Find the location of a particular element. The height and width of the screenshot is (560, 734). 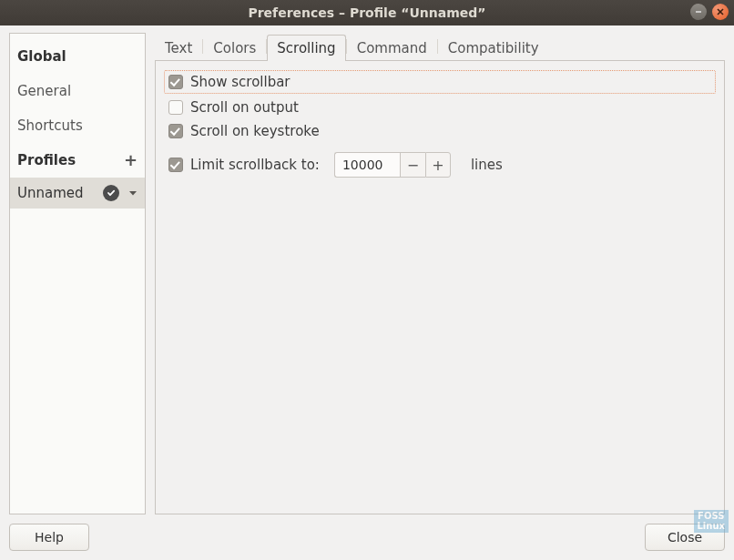

window-titlebar: Preferences – Profile “Unnamed” is located at coordinates (367, 13).